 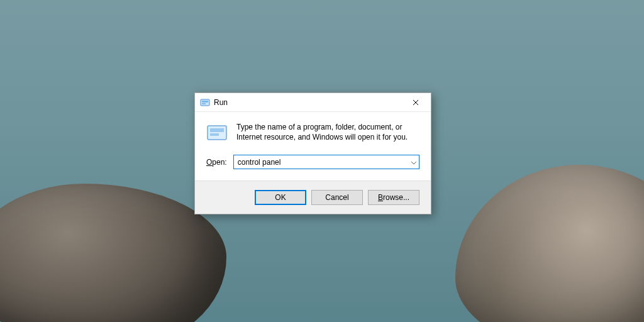 What do you see at coordinates (216, 162) in the screenshot?
I see `open-label: Open:` at bounding box center [216, 162].